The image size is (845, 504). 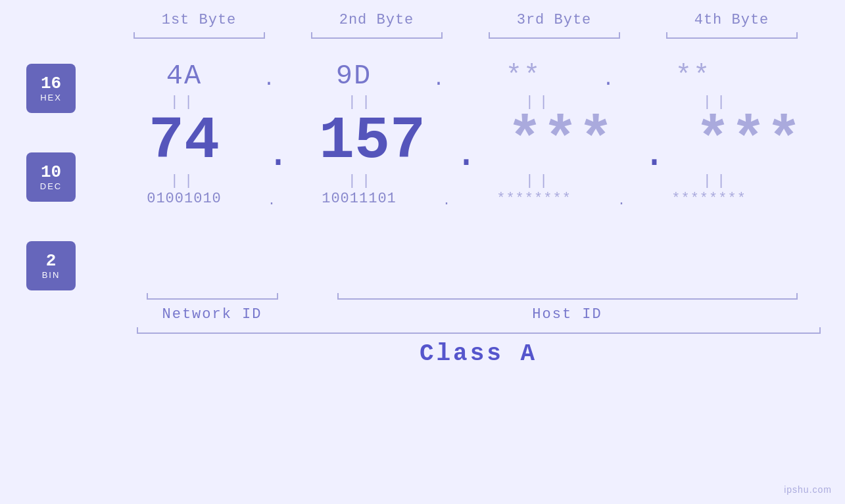 What do you see at coordinates (212, 299) in the screenshot?
I see `network-bracket` at bounding box center [212, 299].